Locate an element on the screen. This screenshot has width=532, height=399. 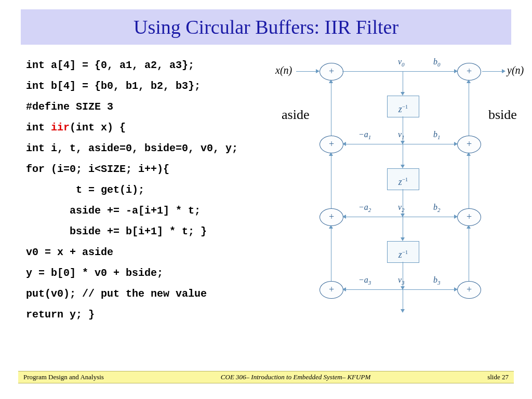
code-line: int a[4] = {0, a1, a2, a3}; is located at coordinates (151, 65).